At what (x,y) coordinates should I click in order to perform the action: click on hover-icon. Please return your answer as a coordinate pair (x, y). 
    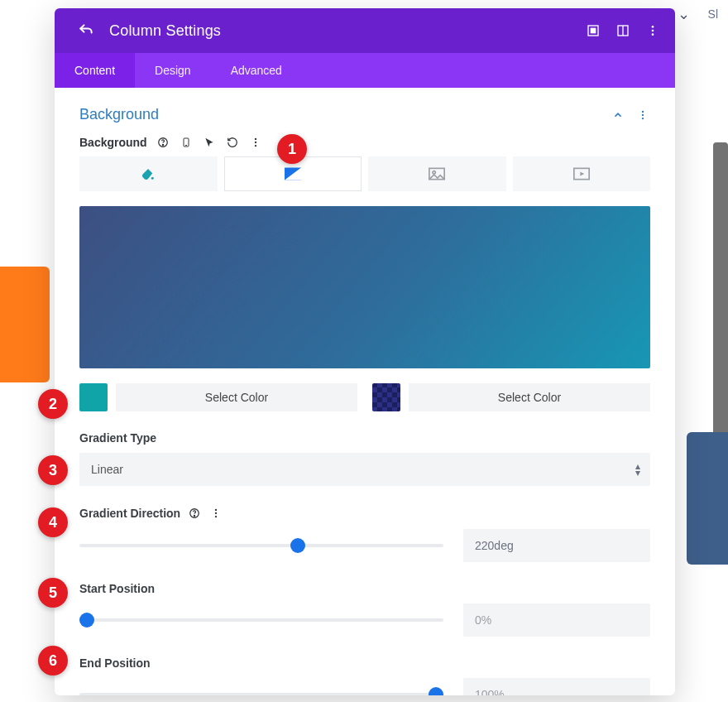
    Looking at the image, I should click on (209, 142).